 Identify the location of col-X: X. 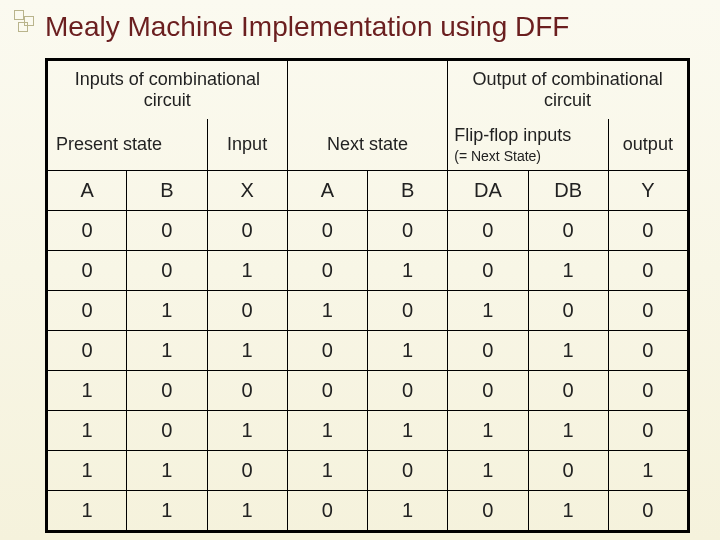
(247, 190).